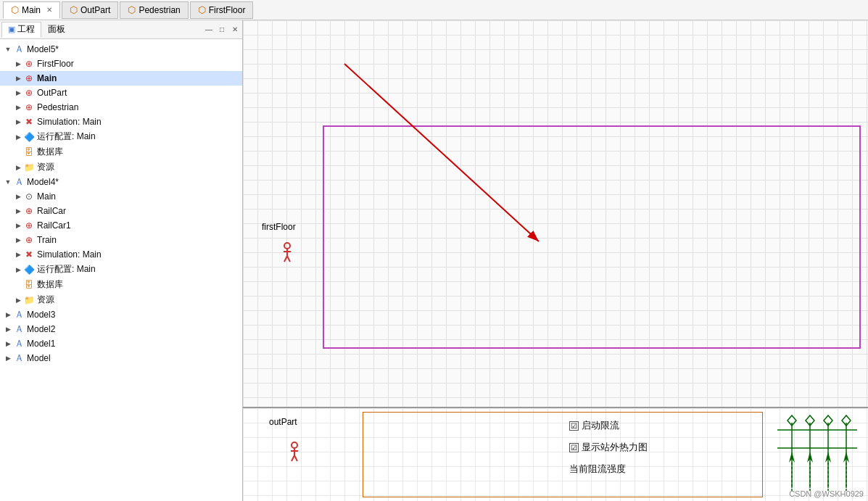 The image size is (868, 501). Describe the element at coordinates (67, 136) in the screenshot. I see `run-main-label: 运行配置: Main` at that location.